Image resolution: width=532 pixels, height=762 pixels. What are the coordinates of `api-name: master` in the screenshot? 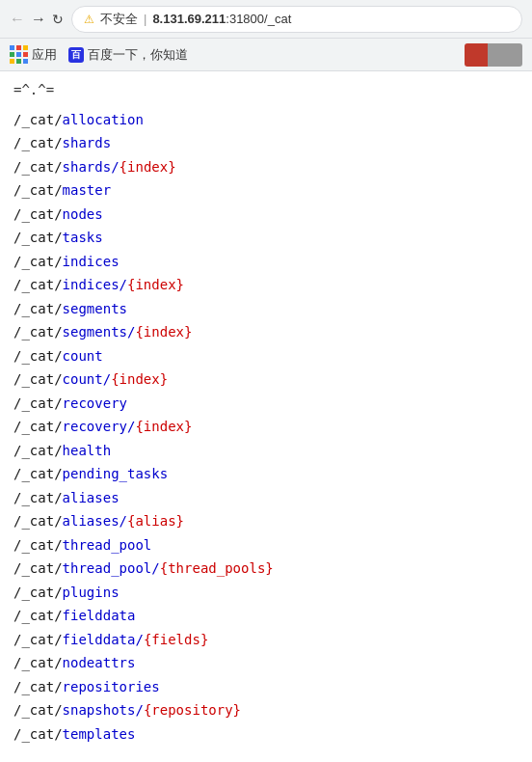 It's located at (87, 190).